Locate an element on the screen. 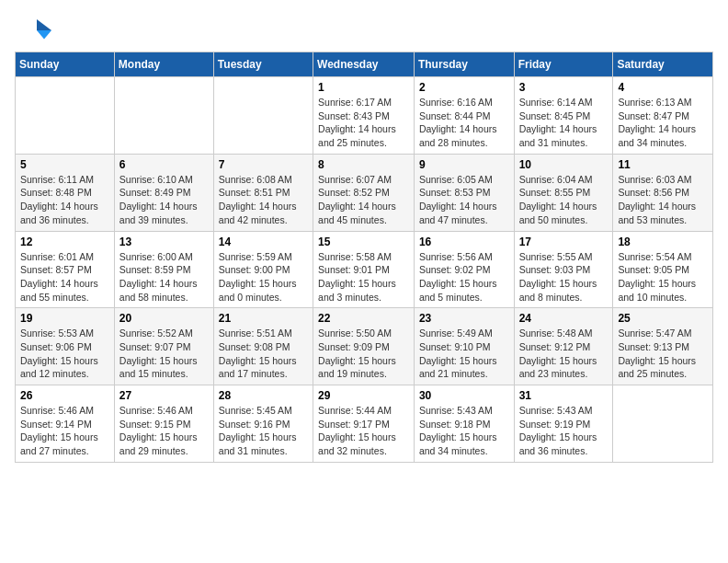  day-number: 3 is located at coordinates (564, 87).